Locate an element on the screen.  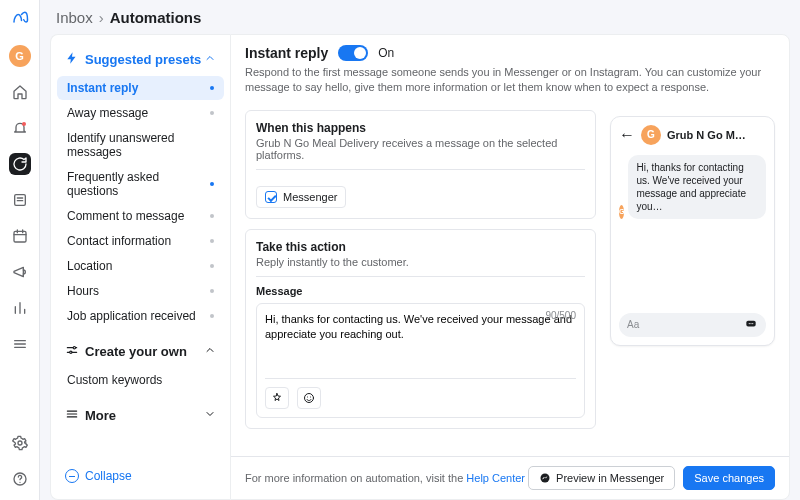
bolt-icon is located at coordinates (72, 60).